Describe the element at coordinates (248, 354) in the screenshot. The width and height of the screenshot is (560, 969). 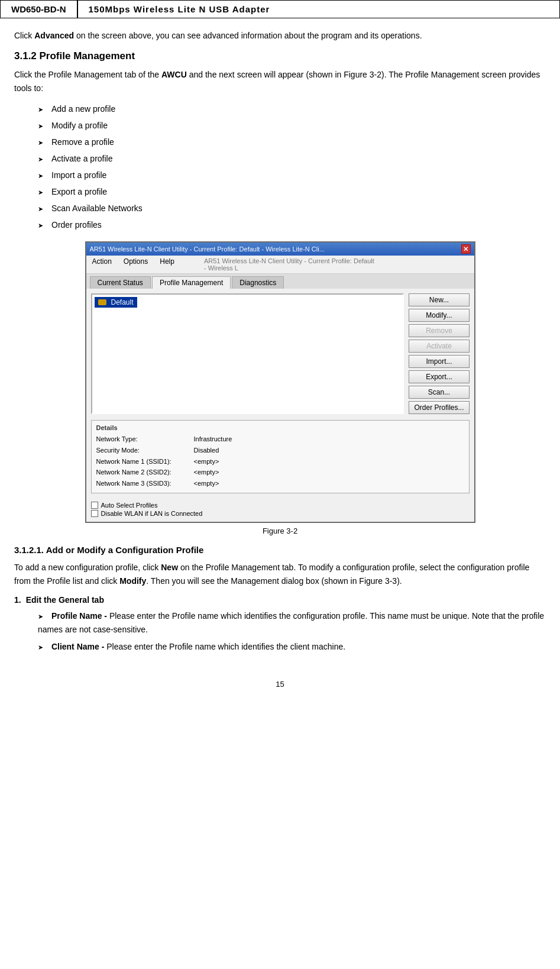
I see `profile-list: Default` at that location.